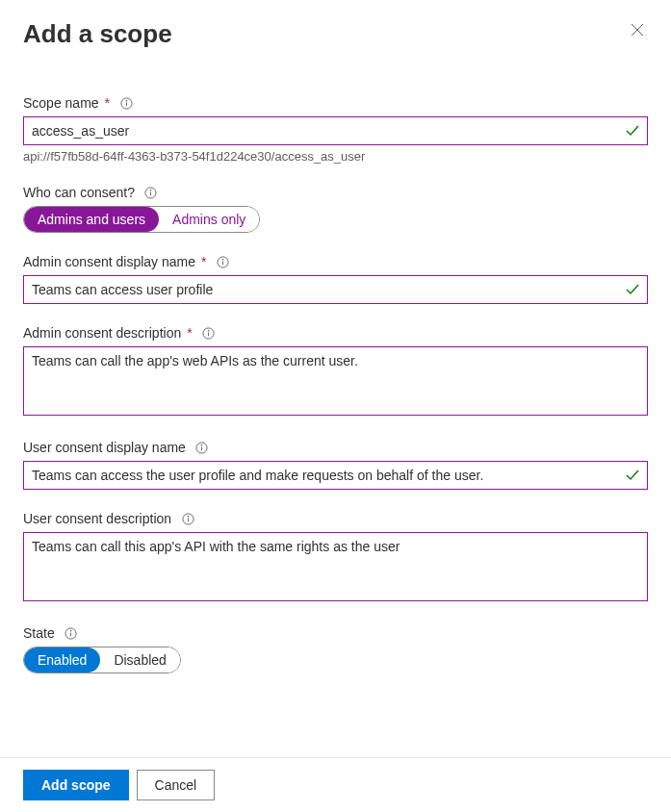 This screenshot has width=671, height=812. Describe the element at coordinates (176, 785) in the screenshot. I see `cancel-button: Cancel` at that location.